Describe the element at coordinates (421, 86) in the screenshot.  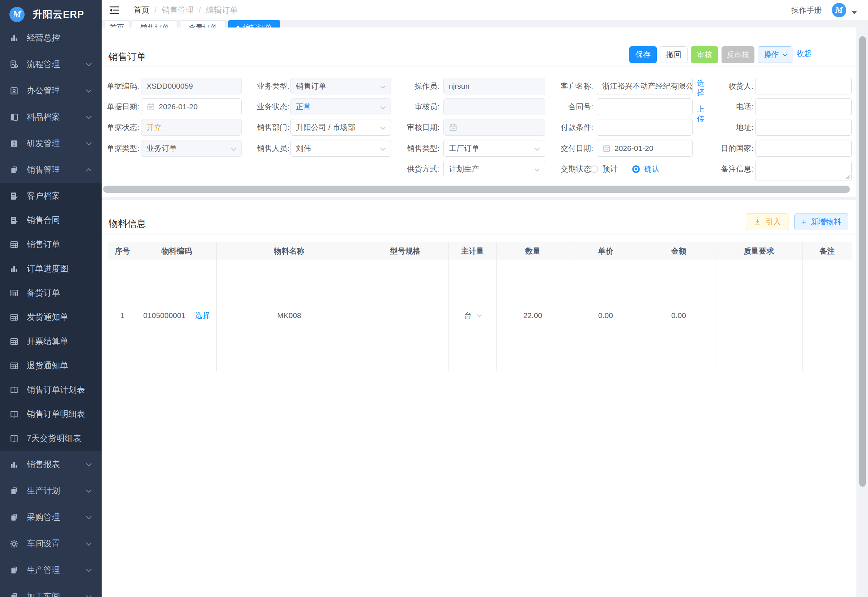
I see `operator-label: 操作员:` at that location.